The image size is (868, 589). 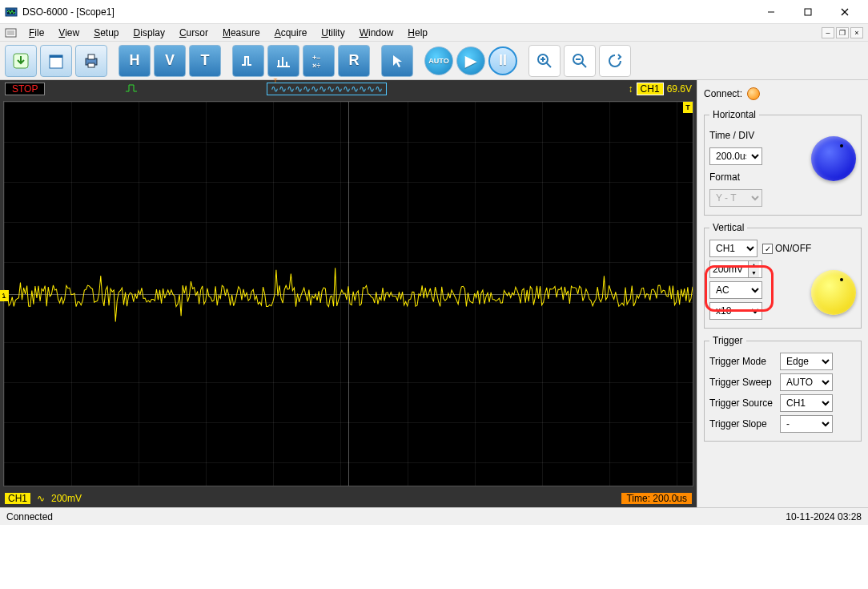 What do you see at coordinates (742, 135) in the screenshot?
I see `timediv-label: Time / DIV` at bounding box center [742, 135].